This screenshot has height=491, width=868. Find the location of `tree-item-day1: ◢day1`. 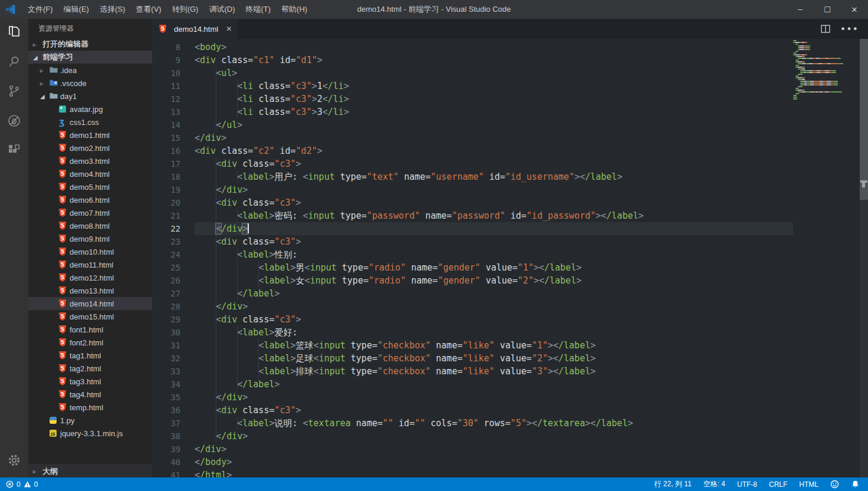

tree-item-day1: ◢day1 is located at coordinates (90, 96).